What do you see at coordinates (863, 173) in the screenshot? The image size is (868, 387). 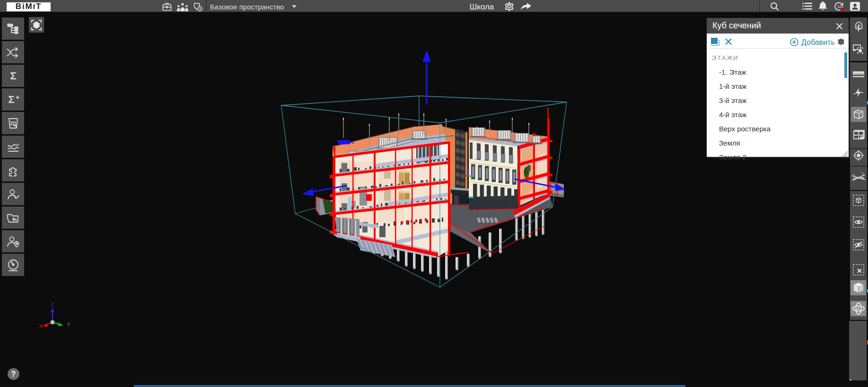 I see `svg-text: 2` at bounding box center [863, 173].